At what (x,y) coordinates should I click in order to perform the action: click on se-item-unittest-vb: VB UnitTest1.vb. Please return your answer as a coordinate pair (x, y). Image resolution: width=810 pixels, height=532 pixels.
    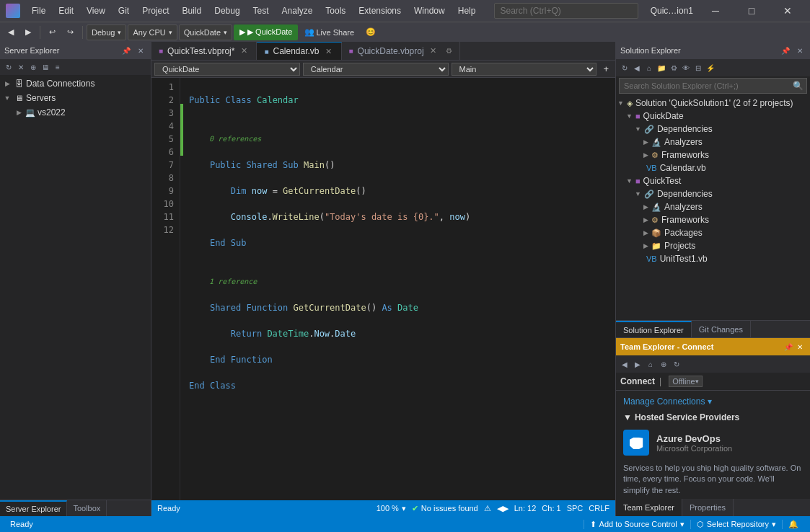
    Looking at the image, I should click on (713, 259).